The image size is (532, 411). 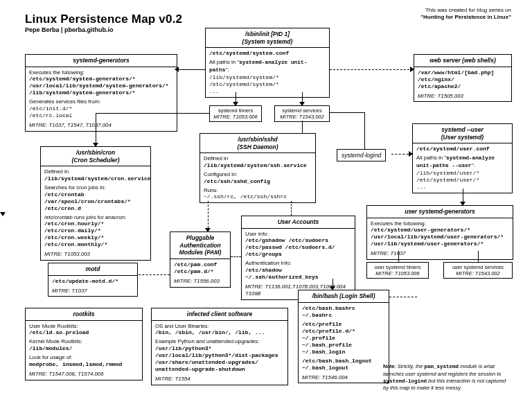 What do you see at coordinates (466, 14) in the screenshot?
I see `credit-text: This was created for blog series on "Hun…` at bounding box center [466, 14].